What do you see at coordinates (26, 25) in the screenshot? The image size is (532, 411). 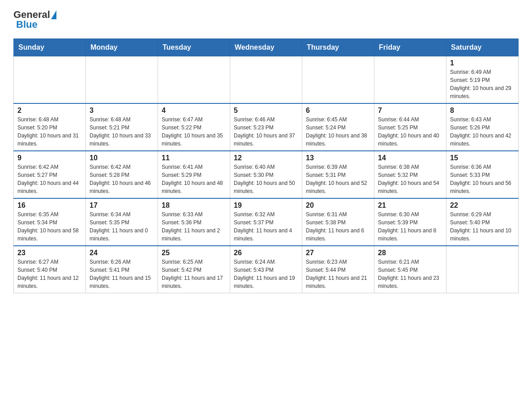 I see `logo-blue-text: Blue` at bounding box center [26, 25].